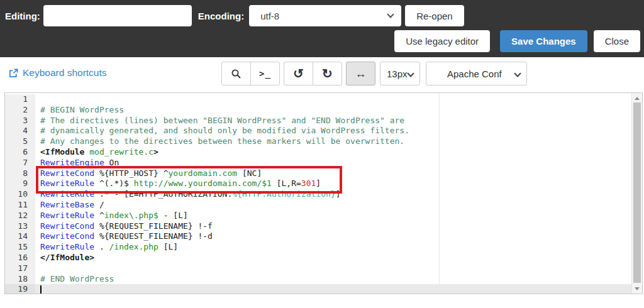 The height and width of the screenshot is (308, 644). Describe the element at coordinates (397, 74) in the screenshot. I see `font-size-value: 13px` at that location.